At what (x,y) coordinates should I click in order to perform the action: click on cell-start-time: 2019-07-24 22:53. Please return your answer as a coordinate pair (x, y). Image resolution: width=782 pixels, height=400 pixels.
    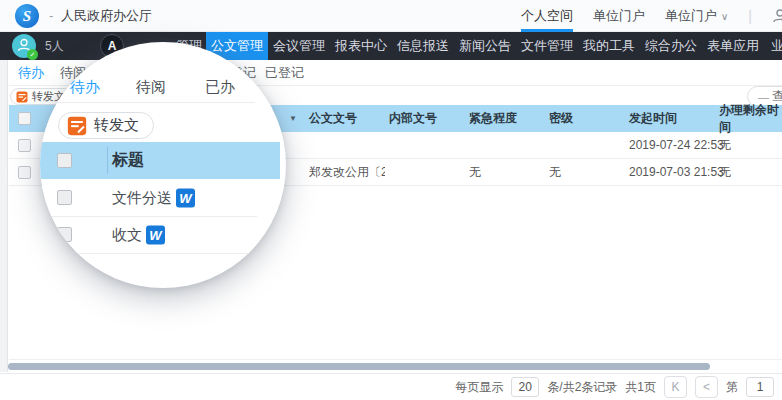
    Looking at the image, I should click on (670, 145).